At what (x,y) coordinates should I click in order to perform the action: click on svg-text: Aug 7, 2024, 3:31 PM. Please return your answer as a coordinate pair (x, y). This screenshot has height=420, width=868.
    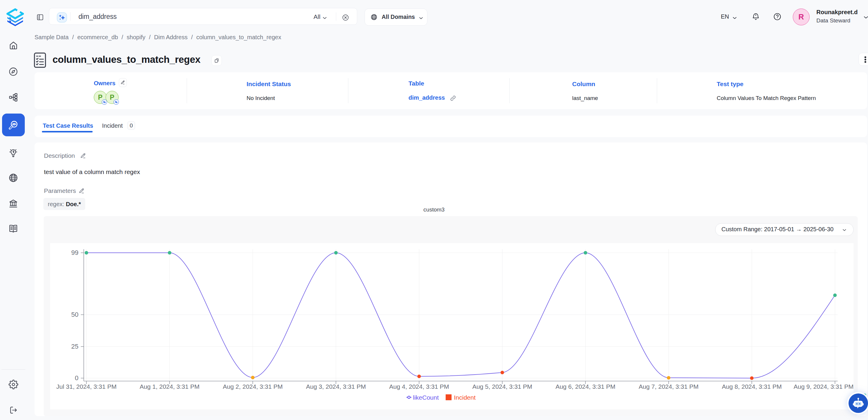
    Looking at the image, I should click on (669, 387).